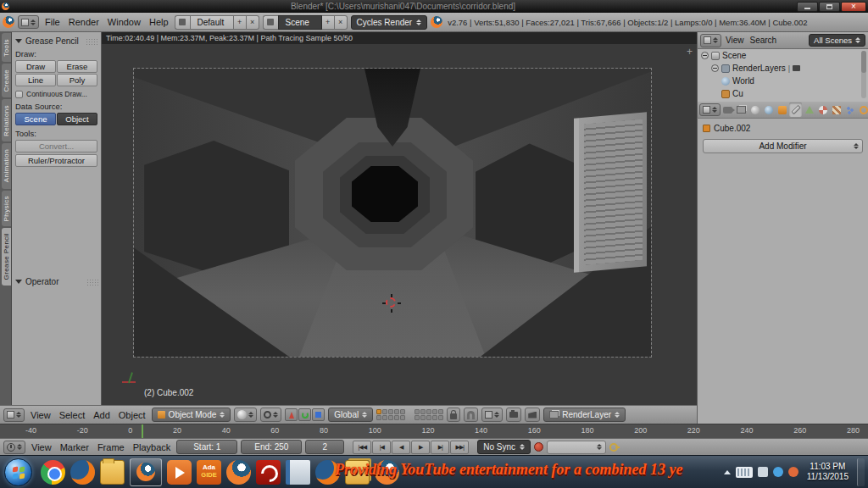 Image resolution: width=868 pixels, height=488 pixels. I want to click on tab-material, so click(822, 110).